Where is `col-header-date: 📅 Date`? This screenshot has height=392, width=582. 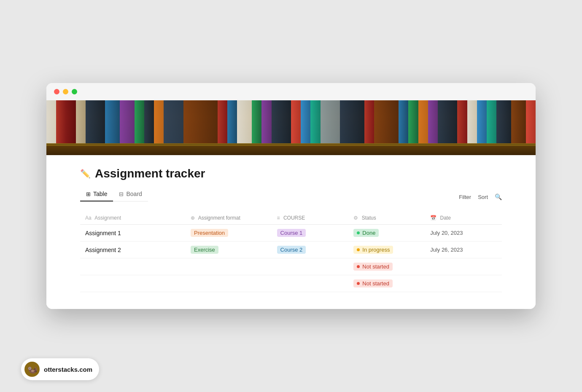 col-header-date: 📅 Date is located at coordinates (463, 218).